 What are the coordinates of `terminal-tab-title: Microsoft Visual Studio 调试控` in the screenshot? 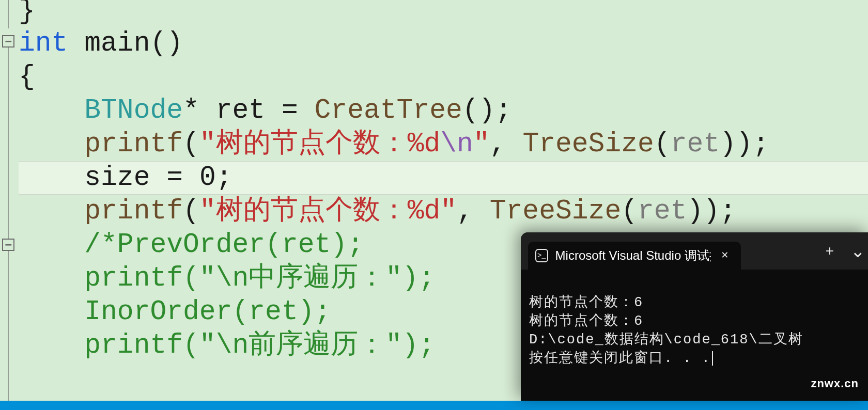 It's located at (633, 256).